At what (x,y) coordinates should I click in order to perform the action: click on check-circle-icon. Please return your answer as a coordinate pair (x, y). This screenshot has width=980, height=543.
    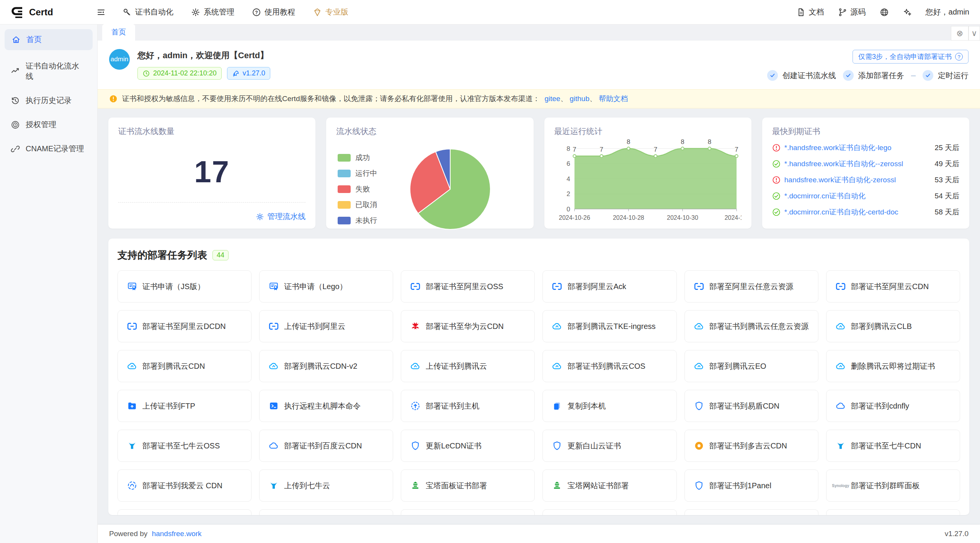
    Looking at the image, I should click on (928, 75).